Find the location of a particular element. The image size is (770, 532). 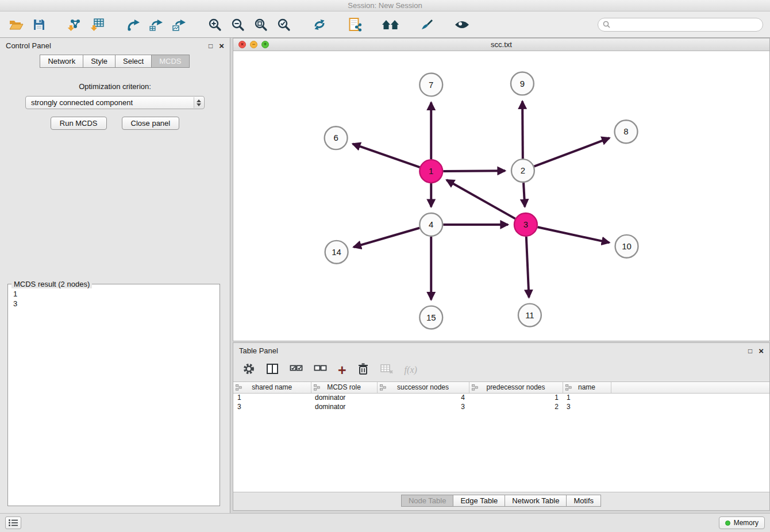

node-1: 1 is located at coordinates (431, 171).